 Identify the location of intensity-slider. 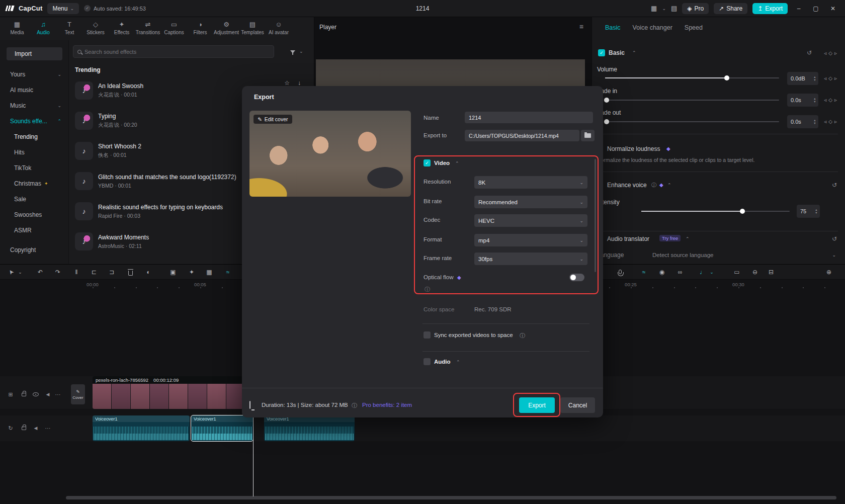
(715, 211).